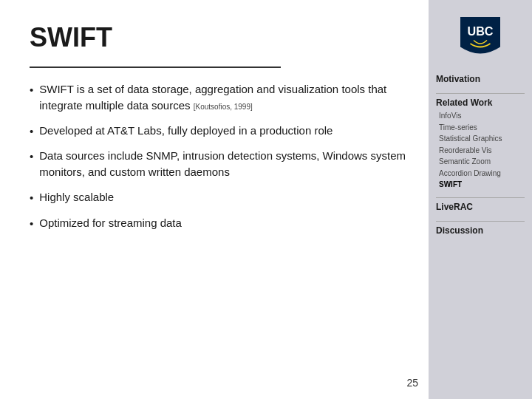 This screenshot has width=532, height=399. What do you see at coordinates (482, 151) in the screenshot?
I see `sidebar-item-reorderable-vis: Reorderable Vis` at bounding box center [482, 151].